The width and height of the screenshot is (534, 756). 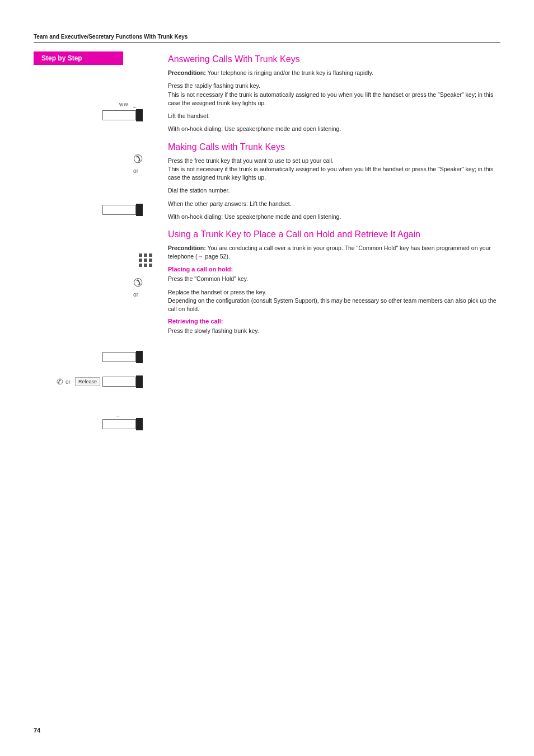 I want to click on making-step4-text: With on-hook dialing: Use speakerphone m…, so click(x=334, y=217).